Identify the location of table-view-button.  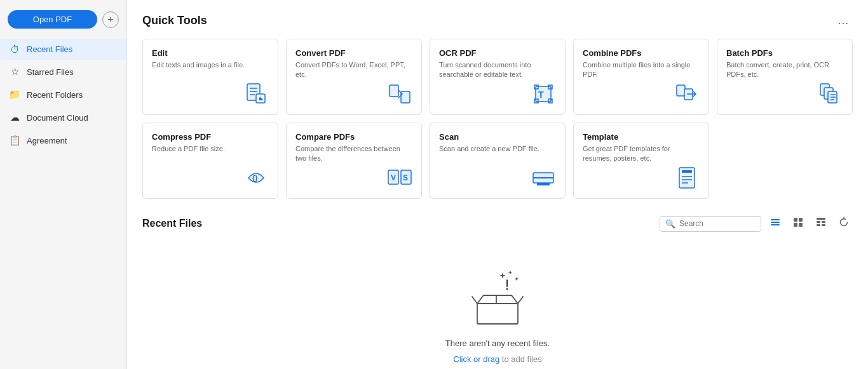
(821, 224).